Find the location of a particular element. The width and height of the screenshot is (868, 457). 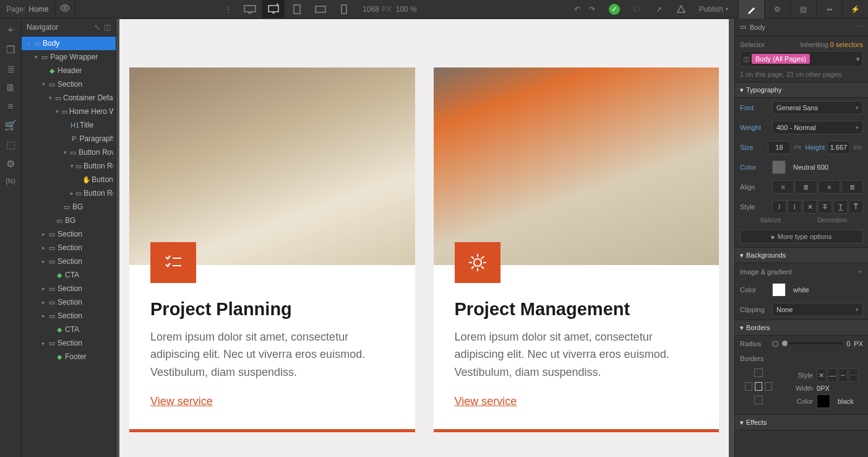

border-color-swatch is located at coordinates (823, 401).